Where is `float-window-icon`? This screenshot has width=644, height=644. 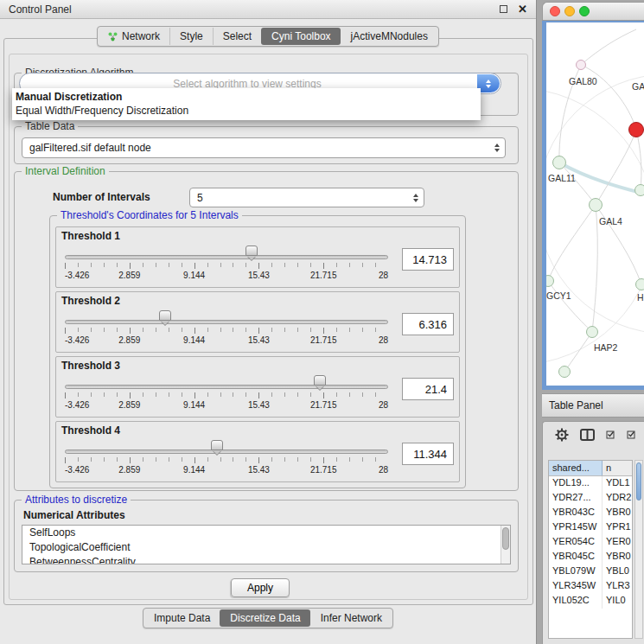
float-window-icon is located at coordinates (503, 9).